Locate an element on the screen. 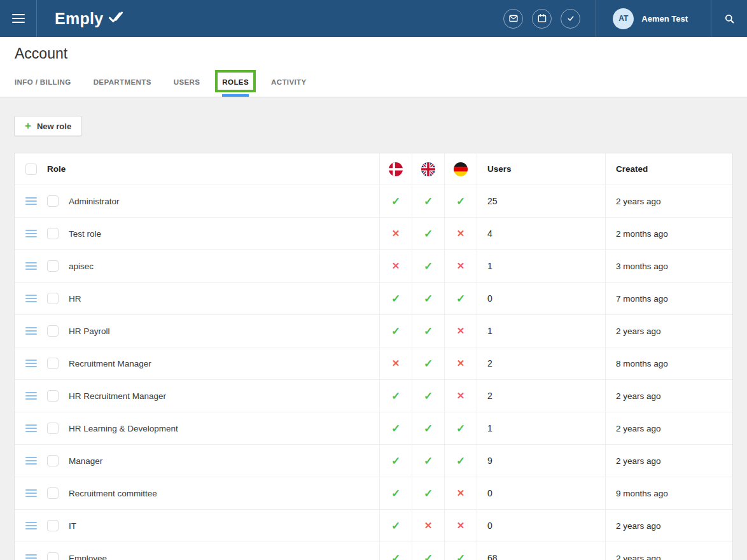  tab-roles: ROLES is located at coordinates (235, 82).